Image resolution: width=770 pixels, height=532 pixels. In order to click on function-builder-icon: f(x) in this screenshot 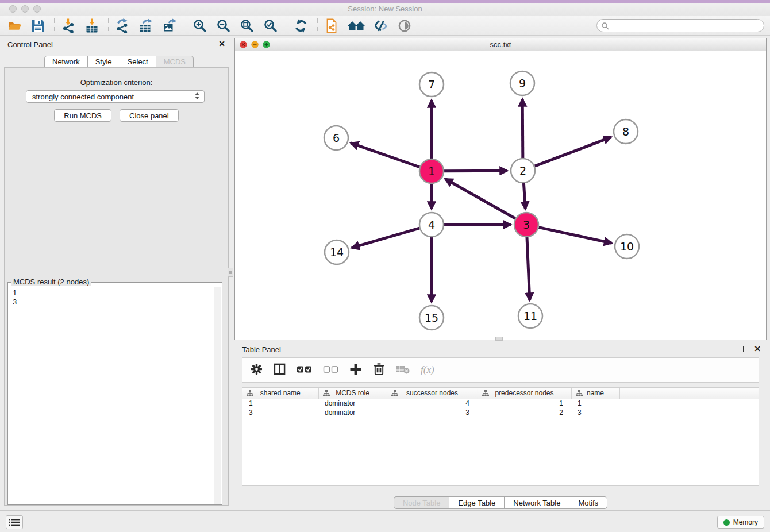, I will do `click(428, 370)`.